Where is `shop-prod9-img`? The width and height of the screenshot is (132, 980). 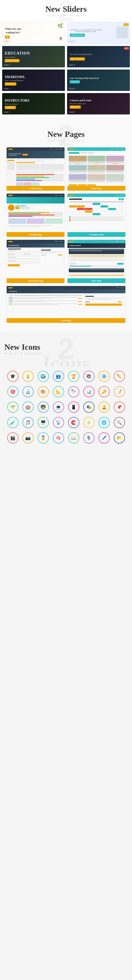 shop-prod9-img is located at coordinates (115, 177).